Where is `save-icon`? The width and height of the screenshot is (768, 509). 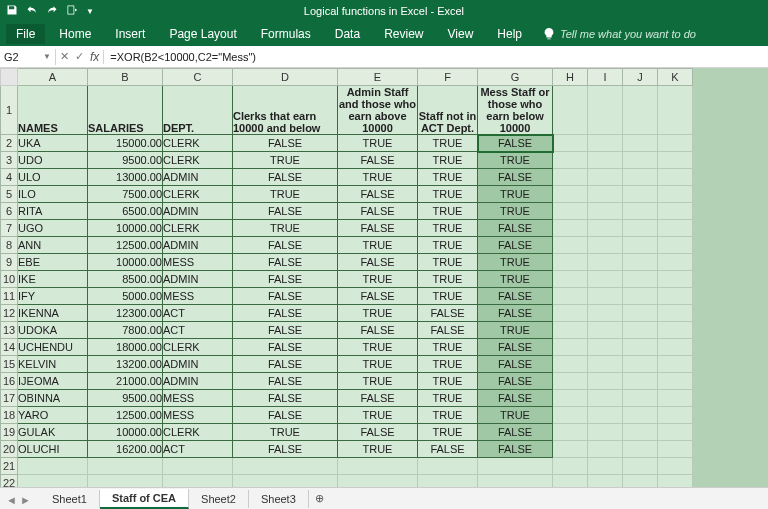
save-icon is located at coordinates (12, 11).